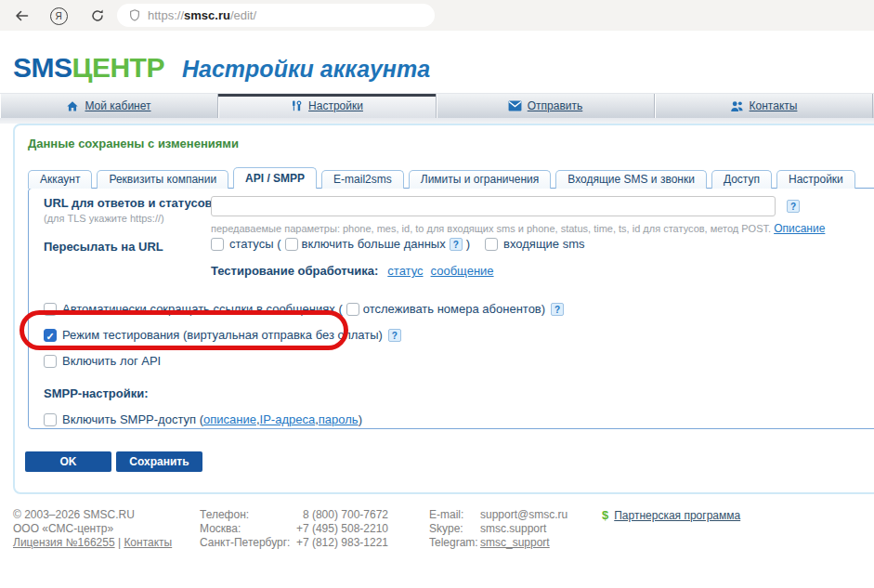 Image resolution: width=874 pixels, height=588 pixels. What do you see at coordinates (456, 244) in the screenshot?
I see `more-data-help-icon: ?` at bounding box center [456, 244].